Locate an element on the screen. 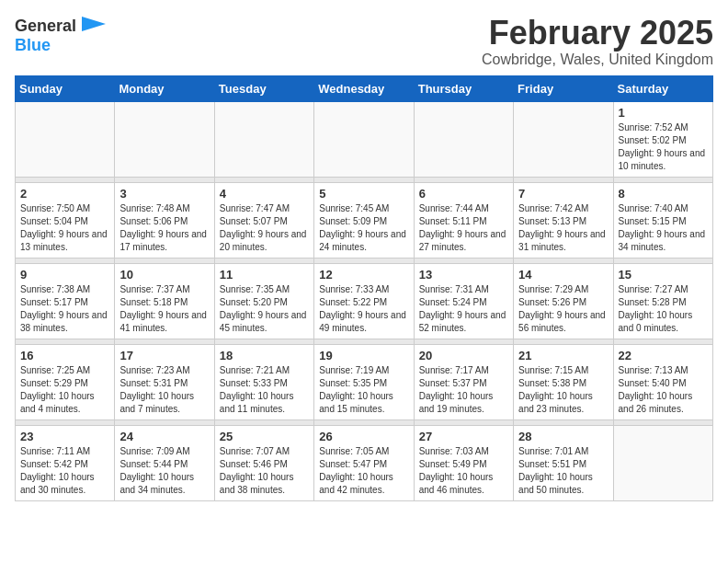 Image resolution: width=728 pixels, height=563 pixels. day-info: Sunrise: 7:35 AM Sunset: 5:20 PM Dayligh… is located at coordinates (265, 309).